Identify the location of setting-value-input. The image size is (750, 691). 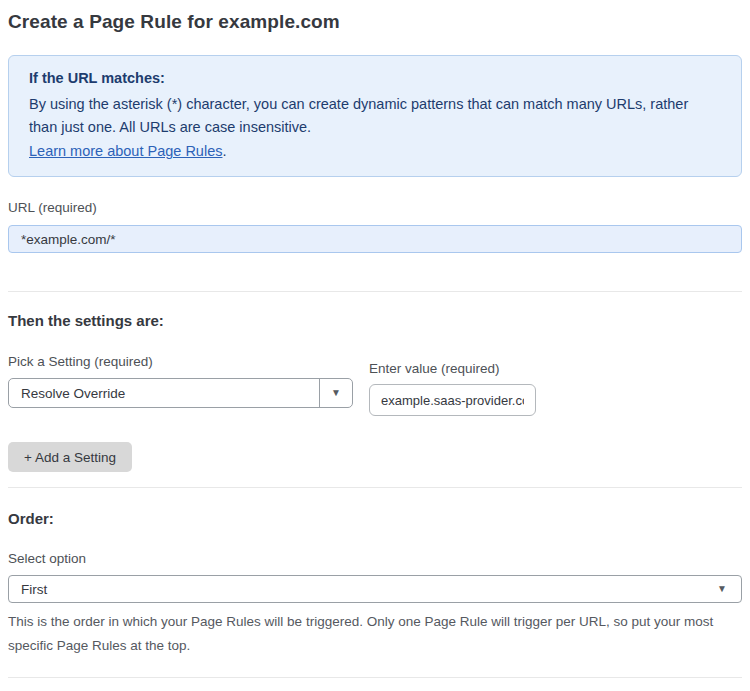
(452, 400).